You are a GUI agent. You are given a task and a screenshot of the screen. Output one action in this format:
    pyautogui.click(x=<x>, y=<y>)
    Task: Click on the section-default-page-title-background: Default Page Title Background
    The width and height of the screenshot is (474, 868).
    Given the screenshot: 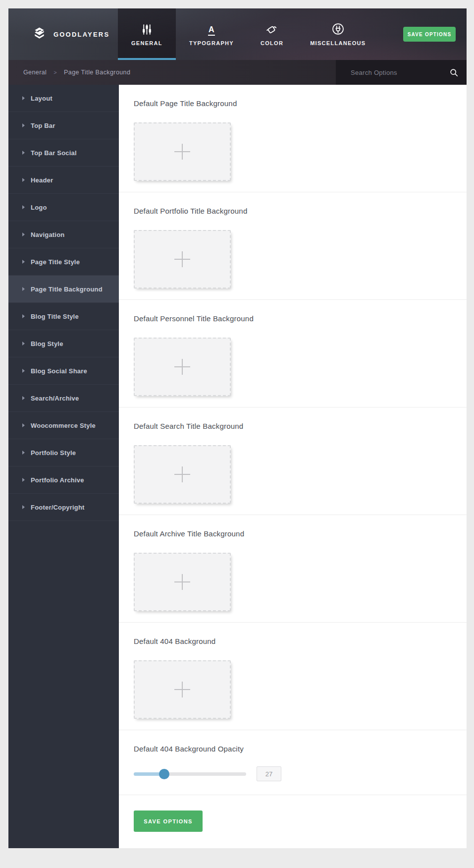 What is the action you would take?
    pyautogui.click(x=293, y=139)
    